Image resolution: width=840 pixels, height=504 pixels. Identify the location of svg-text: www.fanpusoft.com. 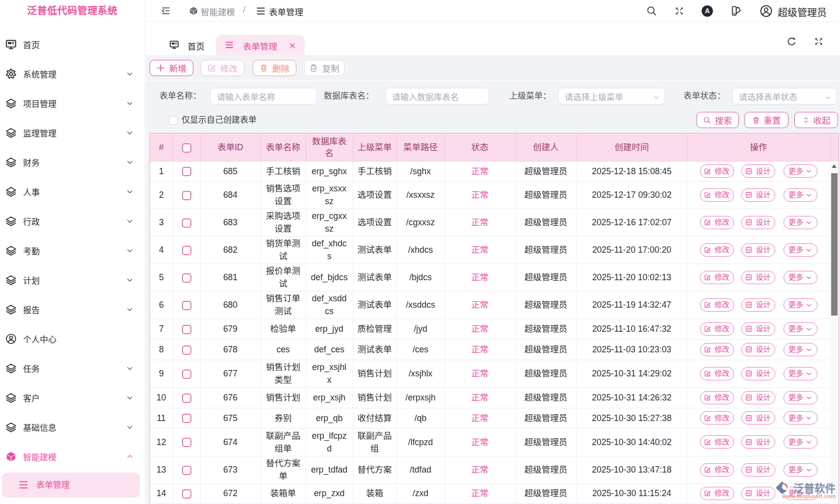
(809, 496).